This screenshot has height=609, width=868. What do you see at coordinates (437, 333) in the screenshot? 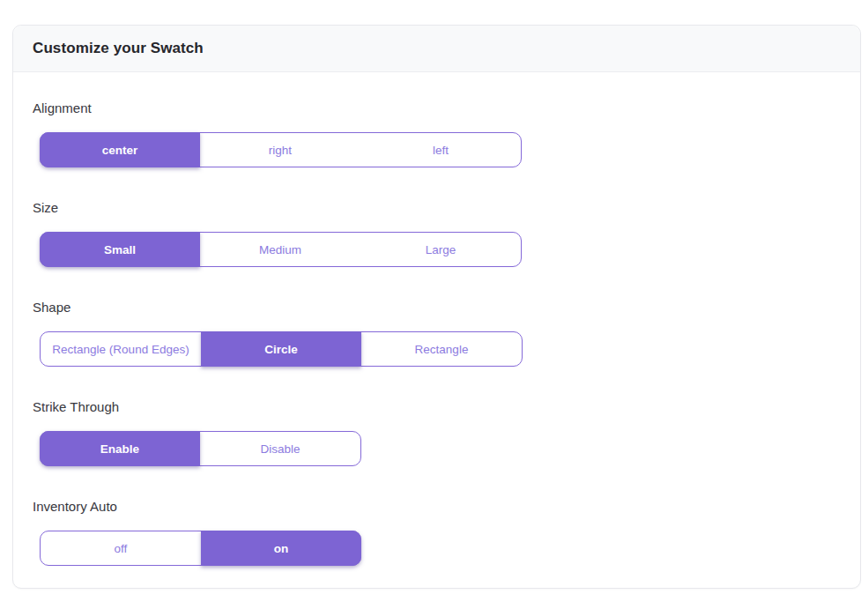
I see `section-shape: Shape Rectangle (Round Edges) Circle Rec…` at bounding box center [437, 333].